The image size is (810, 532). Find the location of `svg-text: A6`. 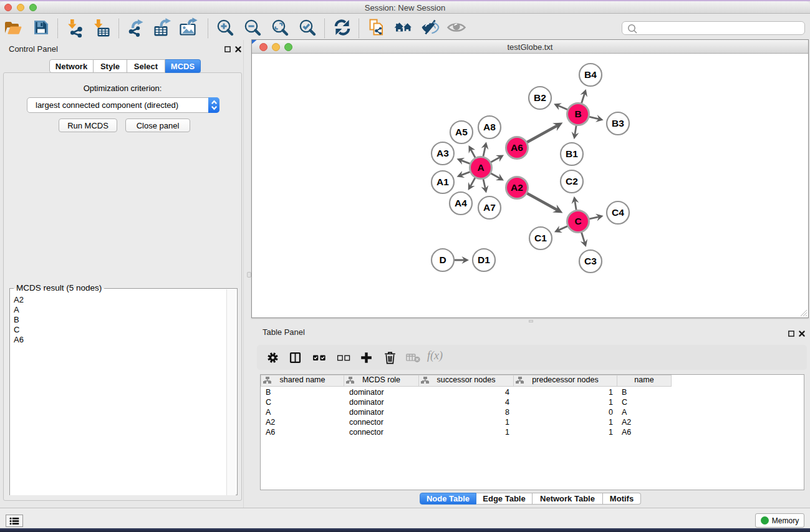

svg-text: A6 is located at coordinates (517, 147).